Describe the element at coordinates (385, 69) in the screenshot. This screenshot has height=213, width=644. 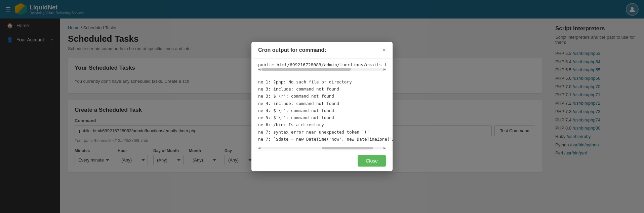
I see `scroll-right-arrow: ▶` at that location.